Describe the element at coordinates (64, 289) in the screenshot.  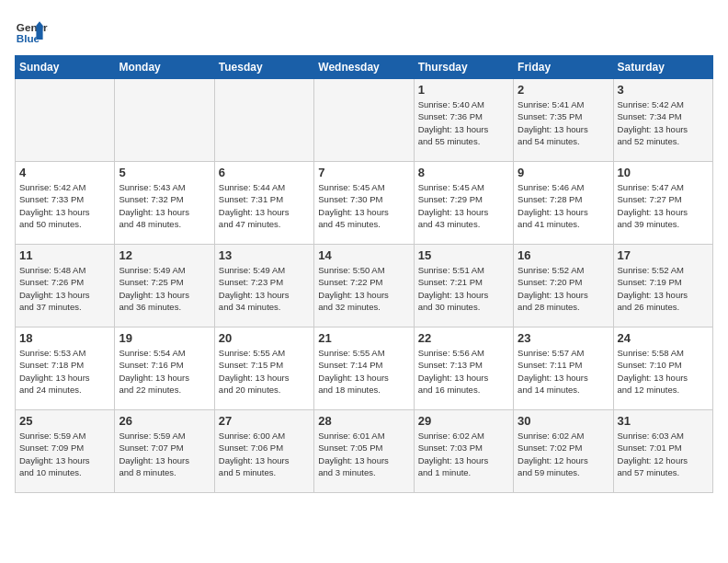
I see `day-info: Sunrise: 5:48 AM Sunset: 7:26 PM Dayligh…` at that location.